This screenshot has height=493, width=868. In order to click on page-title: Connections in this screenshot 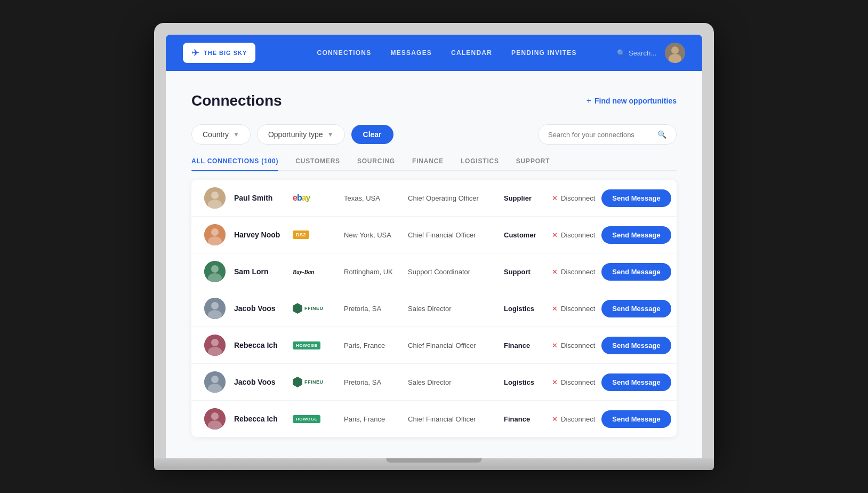, I will do `click(237, 101)`.